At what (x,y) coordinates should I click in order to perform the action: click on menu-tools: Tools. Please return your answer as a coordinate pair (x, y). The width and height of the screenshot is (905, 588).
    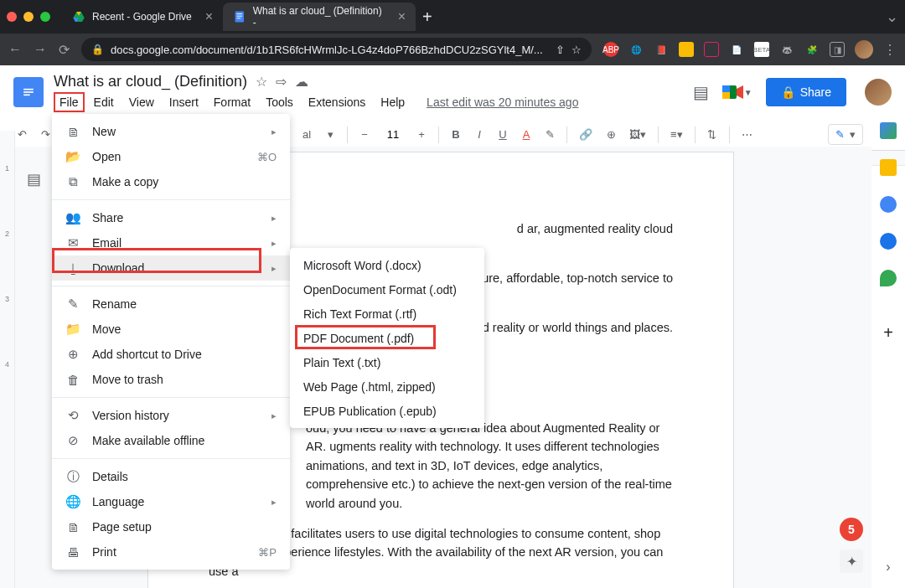
    Looking at the image, I should click on (280, 102).